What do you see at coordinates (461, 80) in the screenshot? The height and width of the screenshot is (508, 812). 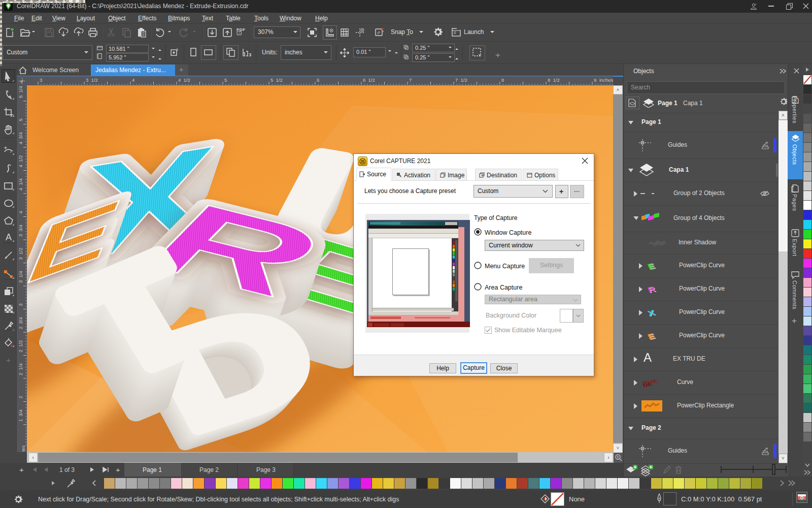 I see `svg-text: 7 1/2` at bounding box center [461, 80].